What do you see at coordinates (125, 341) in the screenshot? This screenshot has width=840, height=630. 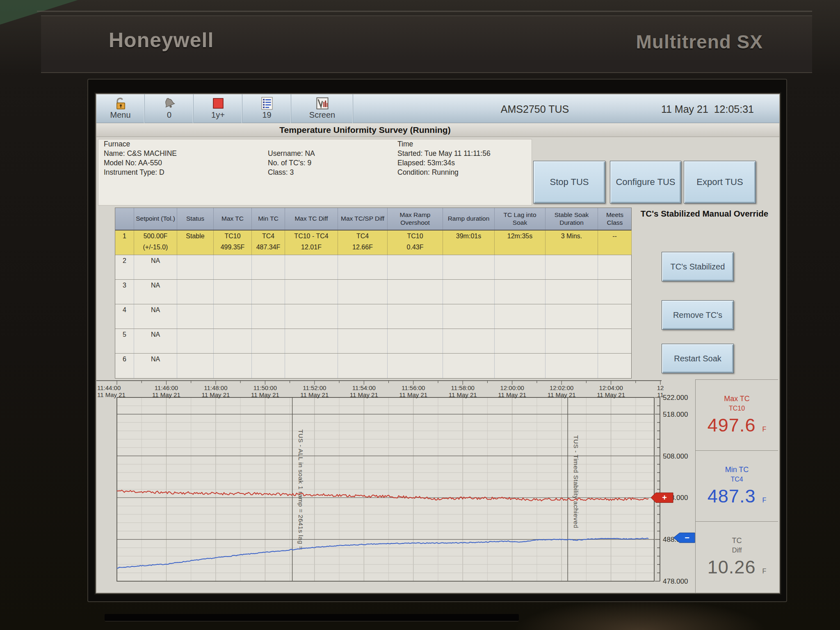 I see `row-number: 5` at bounding box center [125, 341].